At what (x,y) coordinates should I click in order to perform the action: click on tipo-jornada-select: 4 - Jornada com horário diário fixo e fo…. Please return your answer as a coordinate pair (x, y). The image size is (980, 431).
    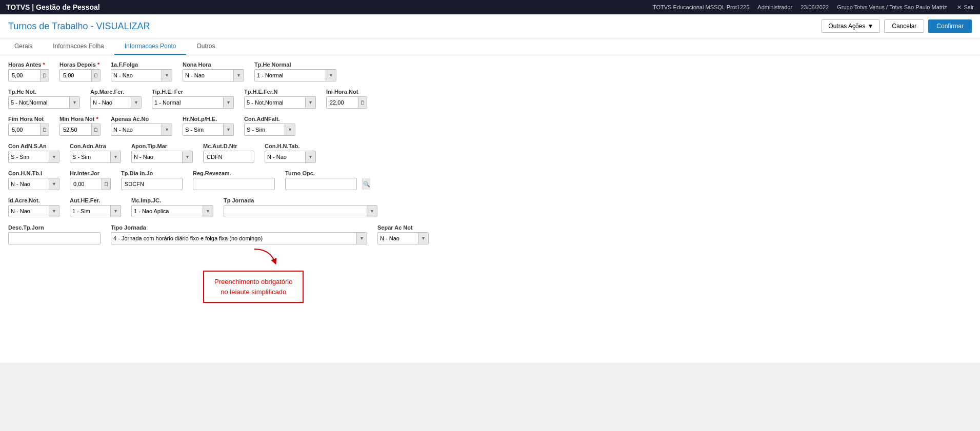
    Looking at the image, I should click on (234, 238).